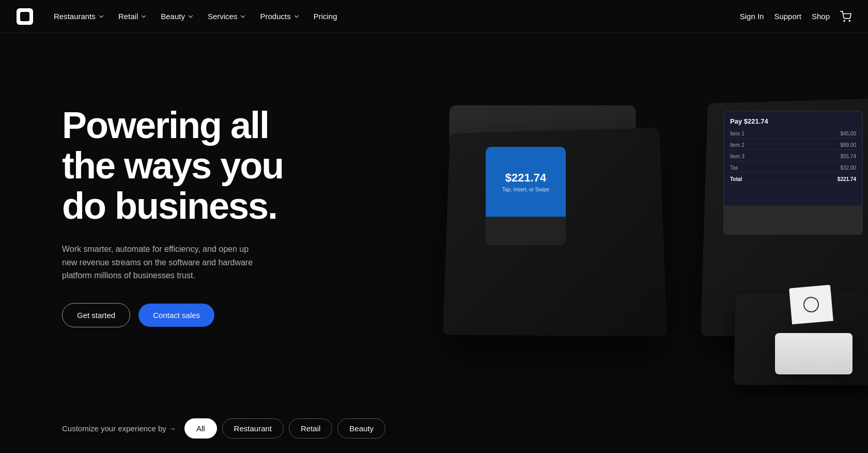 This screenshot has width=868, height=453. I want to click on pos-tap-text: Tap, Insert, or Swipe, so click(526, 189).